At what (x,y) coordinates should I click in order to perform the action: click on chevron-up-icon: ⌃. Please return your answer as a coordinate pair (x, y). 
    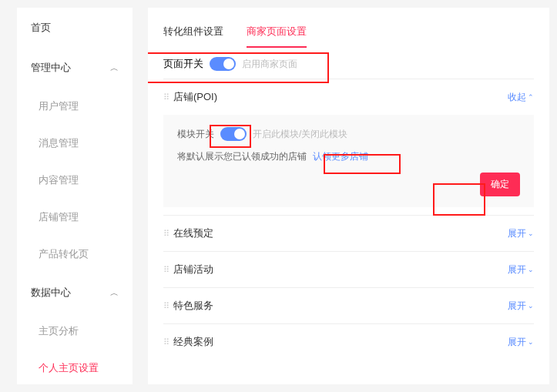
    Looking at the image, I should click on (531, 97).